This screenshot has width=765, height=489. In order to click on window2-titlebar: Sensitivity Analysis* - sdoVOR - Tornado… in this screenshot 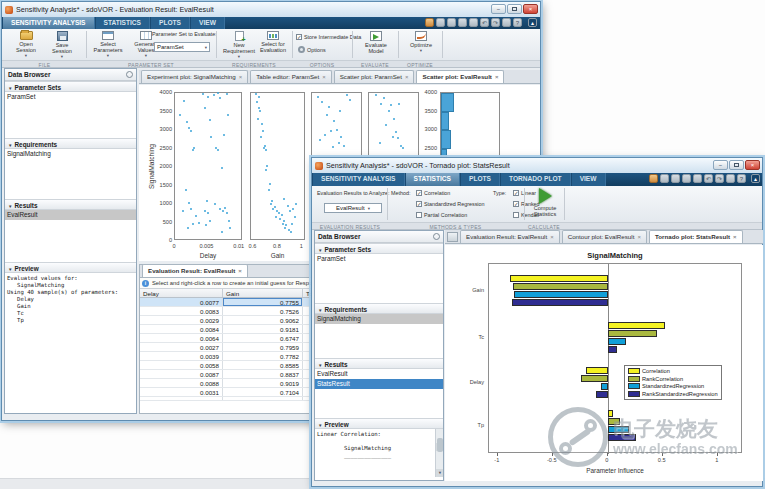, I will do `click(537, 166)`.